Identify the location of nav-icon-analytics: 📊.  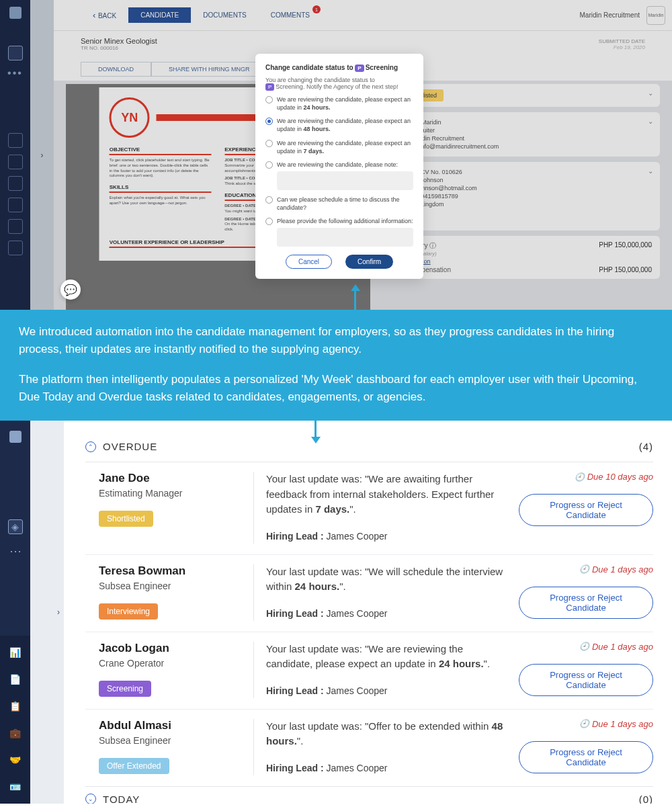
(15, 652).